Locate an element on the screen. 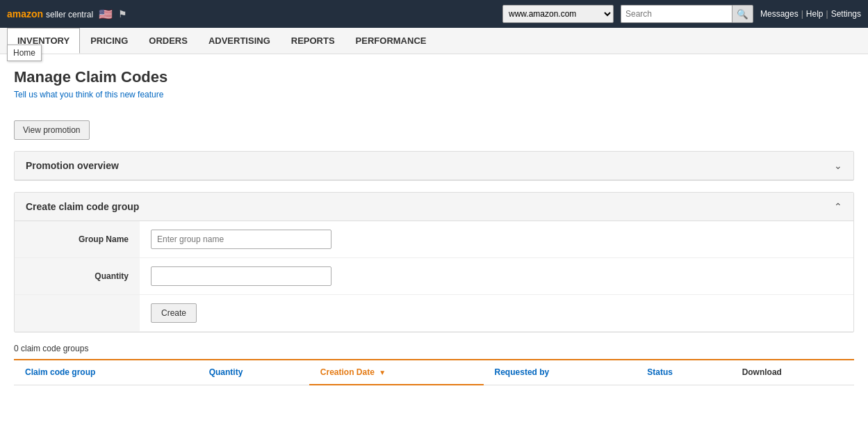 This screenshot has height=448, width=868. logo-secondary: seller central is located at coordinates (69, 15).